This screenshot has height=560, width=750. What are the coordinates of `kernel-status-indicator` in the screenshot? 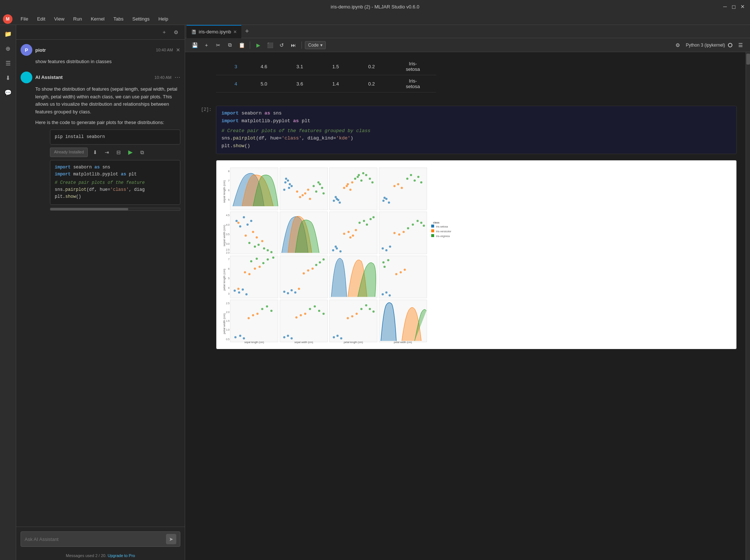 It's located at (730, 45).